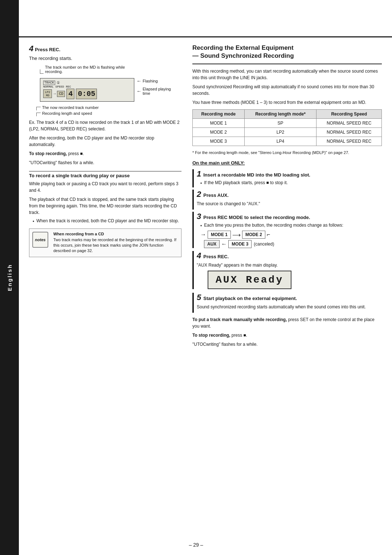 The width and height of the screenshot is (392, 555). What do you see at coordinates (257, 175) in the screenshot?
I see `step1-bold: Insert a recordable MD into the MD loadi…` at bounding box center [257, 175].